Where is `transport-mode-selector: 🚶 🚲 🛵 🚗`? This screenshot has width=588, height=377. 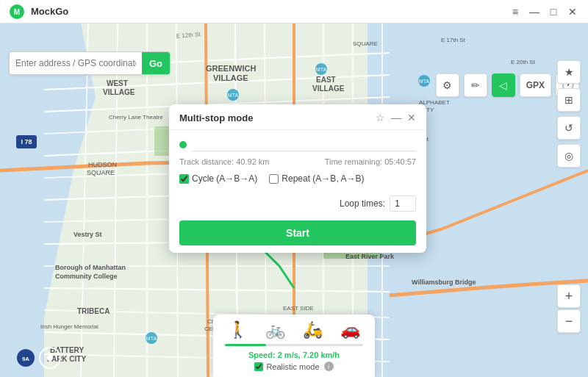 transport-mode-selector: 🚶 🚲 🛵 🚗 is located at coordinates (294, 330).